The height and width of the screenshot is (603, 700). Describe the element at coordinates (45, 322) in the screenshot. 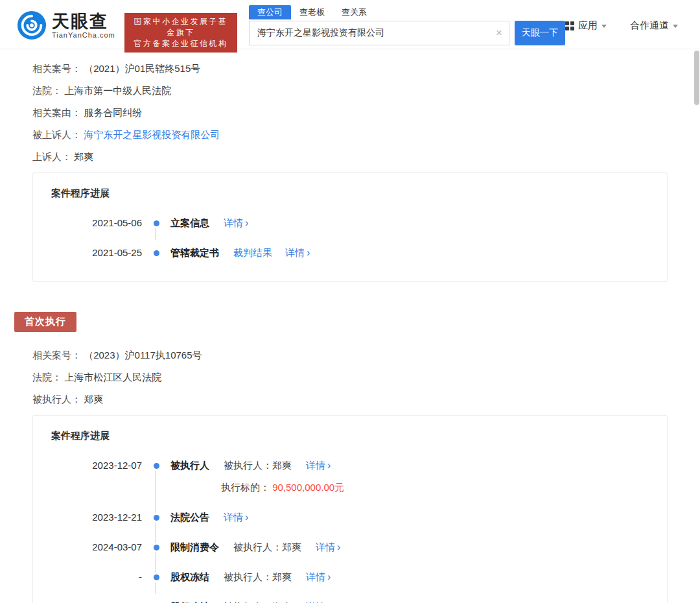

I see `section-tag-first-execution: 首次执行` at that location.